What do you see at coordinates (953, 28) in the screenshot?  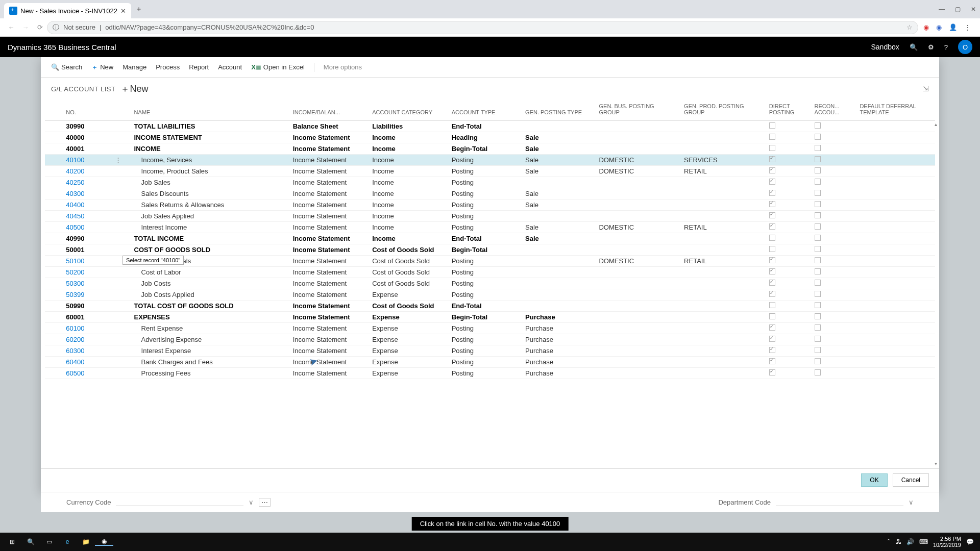 I see `profile-icon: 👤` at bounding box center [953, 28].